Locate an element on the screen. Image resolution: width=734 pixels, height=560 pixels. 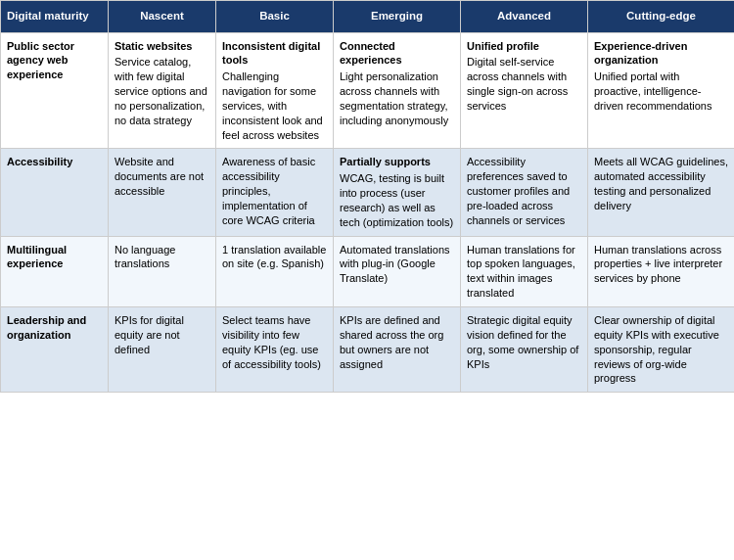
basic-cell: 1 translation available on site (e.g. Sp… is located at coordinates (275, 271).